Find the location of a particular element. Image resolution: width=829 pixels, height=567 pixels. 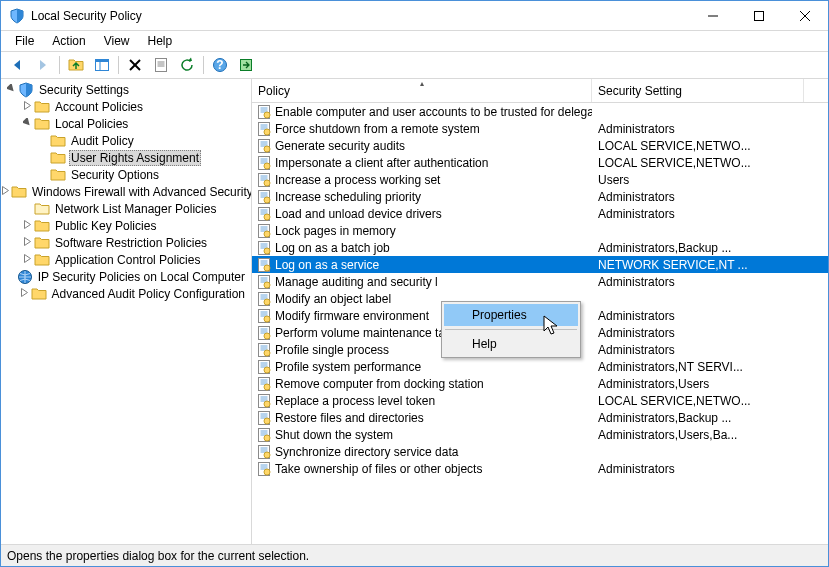

column-header-policy: ▴ Policy is located at coordinates (422, 90).